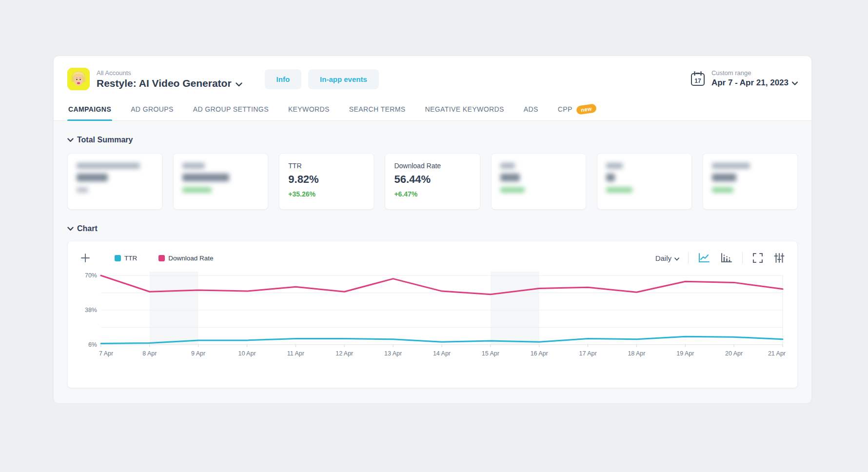 This screenshot has height=472, width=868. I want to click on app-selector: Restyle: AI Video Generator, so click(170, 83).